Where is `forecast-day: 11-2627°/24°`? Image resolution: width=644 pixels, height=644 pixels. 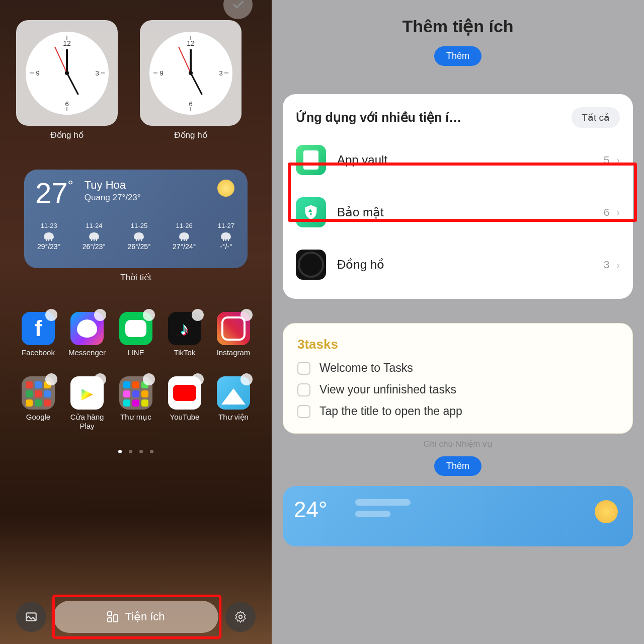
forecast-day: 11-2627°/24° is located at coordinates (184, 236).